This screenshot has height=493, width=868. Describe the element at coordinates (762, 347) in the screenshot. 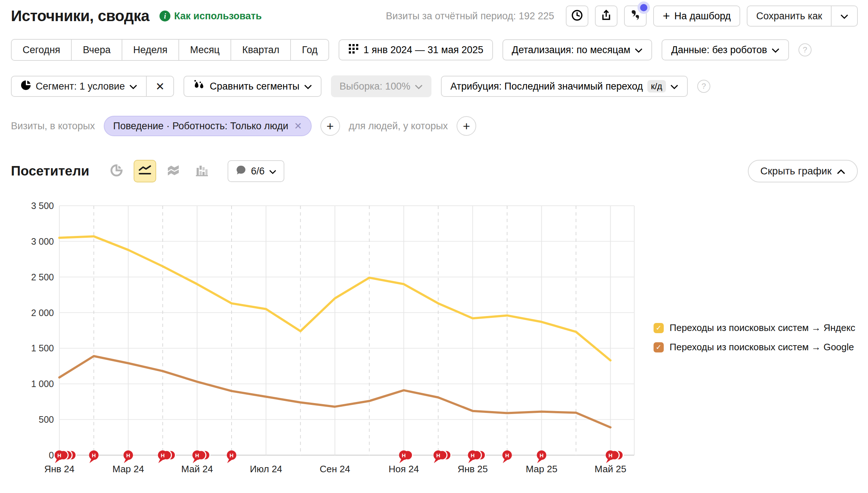

I see `legend-label-google: Переходы из поисковых систем → Google` at that location.